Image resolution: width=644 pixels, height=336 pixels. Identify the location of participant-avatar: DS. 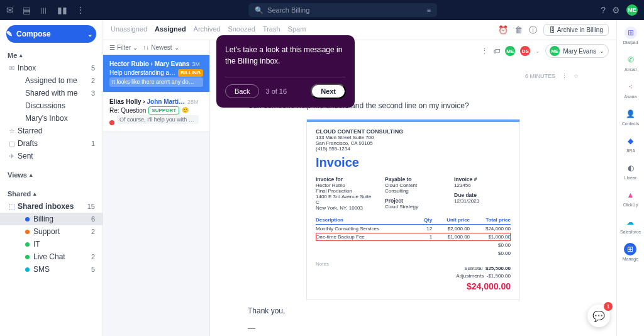
(525, 51).